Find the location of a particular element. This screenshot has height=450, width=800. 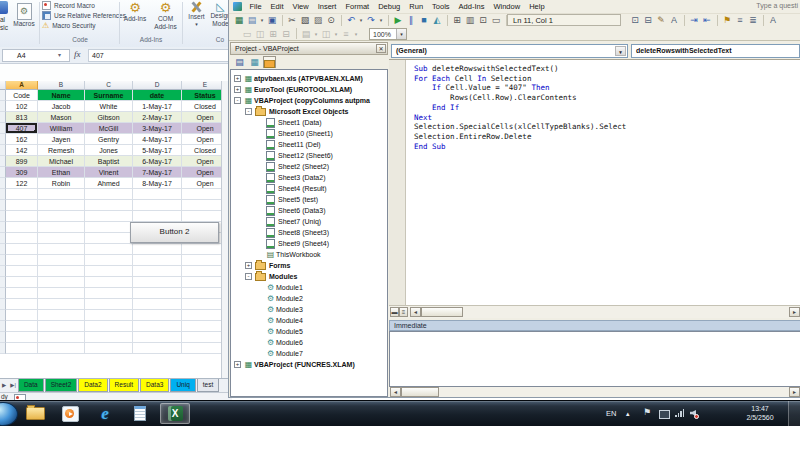

toggle-folders-button is located at coordinates (270, 62).